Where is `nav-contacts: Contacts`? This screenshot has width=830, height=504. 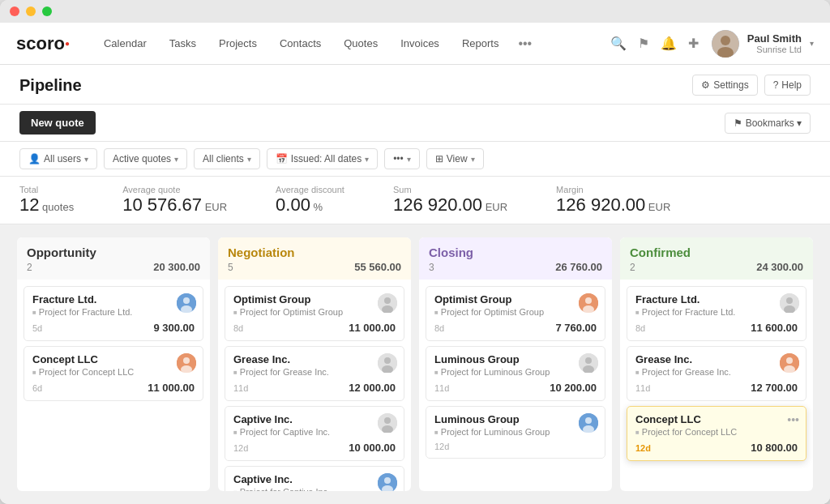
nav-contacts: Contacts is located at coordinates (300, 44).